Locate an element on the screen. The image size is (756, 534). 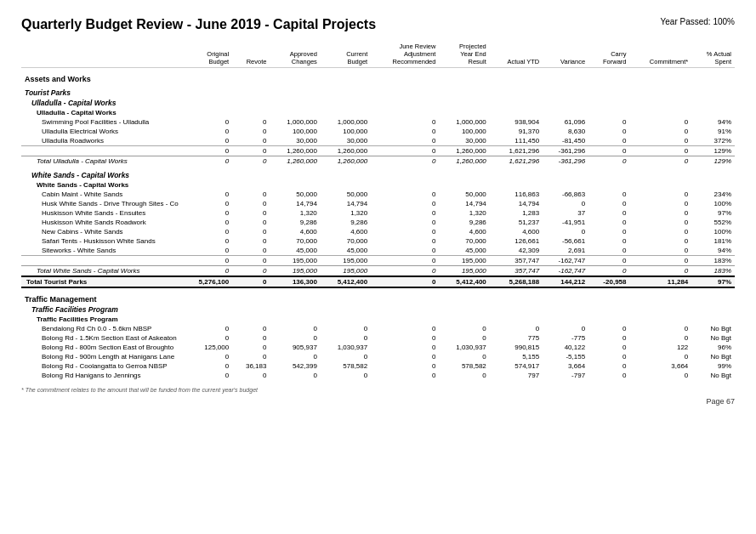
approved: 1,000,000 is located at coordinates (294, 122).